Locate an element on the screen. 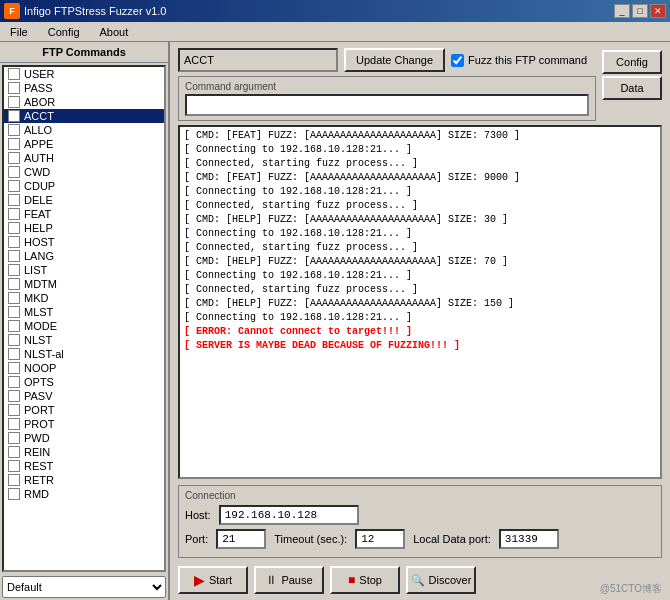 Image resolution: width=670 pixels, height=600 pixels. list-item: PASS is located at coordinates (84, 88).